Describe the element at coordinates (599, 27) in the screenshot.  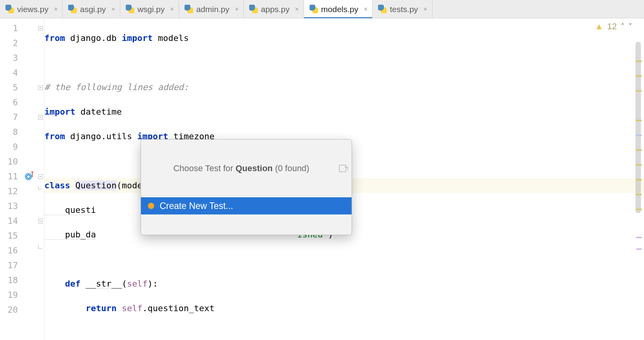
I see `warning-icon: ▲` at that location.